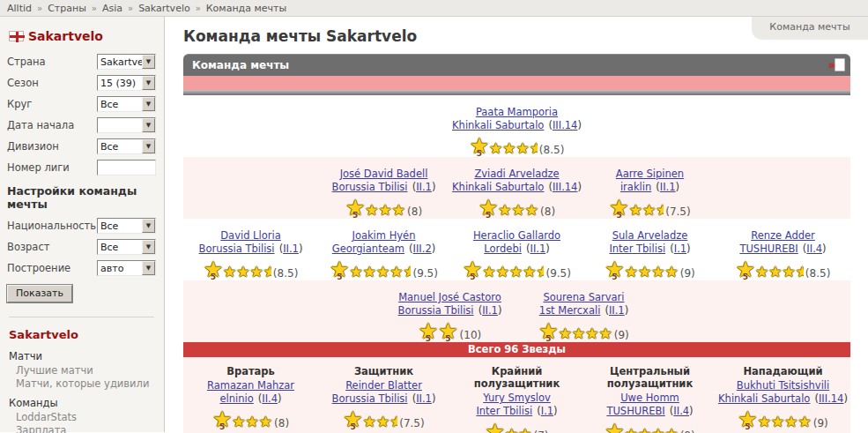  Describe the element at coordinates (250, 235) in the screenshot. I see `player-name-link: David Lloria` at that location.